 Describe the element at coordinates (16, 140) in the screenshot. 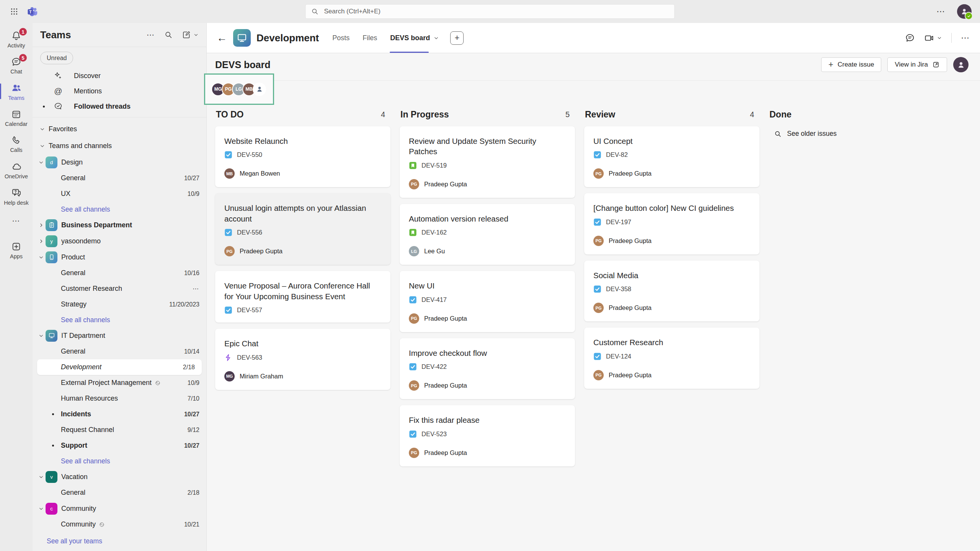

I see `phone-icon` at that location.